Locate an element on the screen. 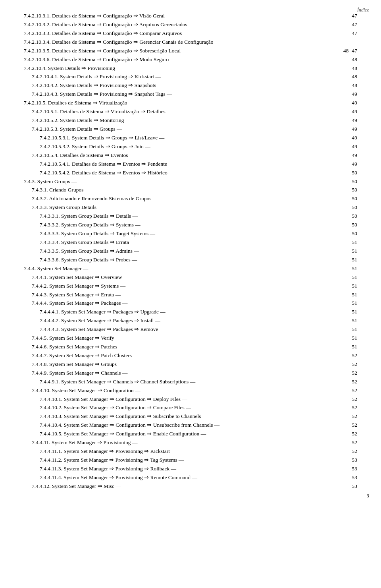  toc-text: 7.4.2.10.3.6. Detalhes de Sistema ⇒ Conf… is located at coordinates (185, 60).